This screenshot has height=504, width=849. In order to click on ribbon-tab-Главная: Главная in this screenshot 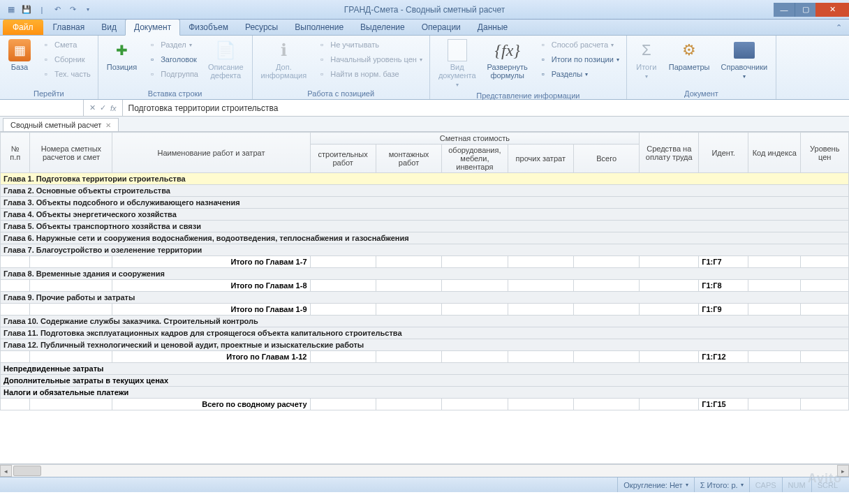, I will do `click(69, 27)`.